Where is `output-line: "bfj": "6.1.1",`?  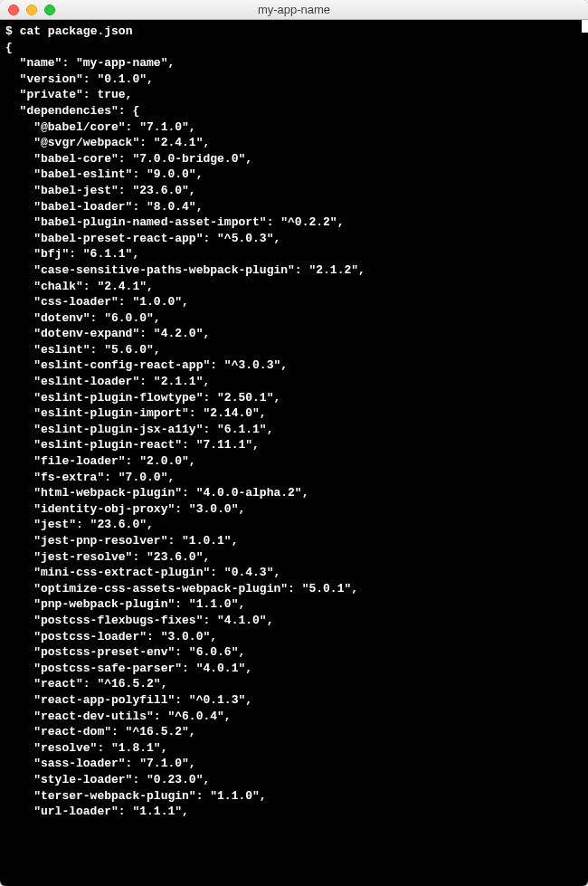
output-line: "bfj": "6.1.1", is located at coordinates (294, 254).